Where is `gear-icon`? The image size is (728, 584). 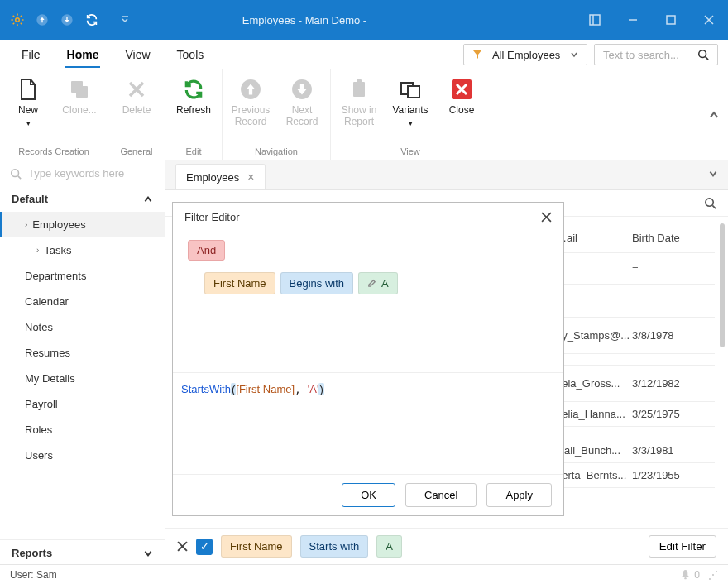 gear-icon is located at coordinates (17, 20).